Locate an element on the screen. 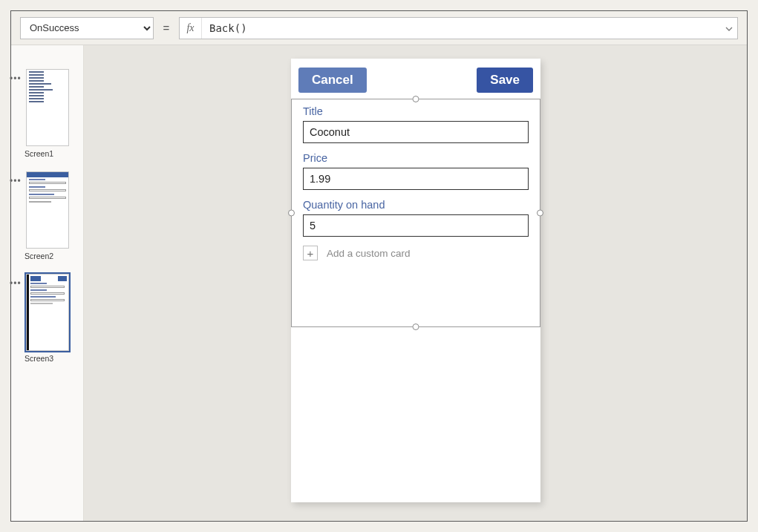 The height and width of the screenshot is (532, 758). save-button: Save is located at coordinates (505, 80).